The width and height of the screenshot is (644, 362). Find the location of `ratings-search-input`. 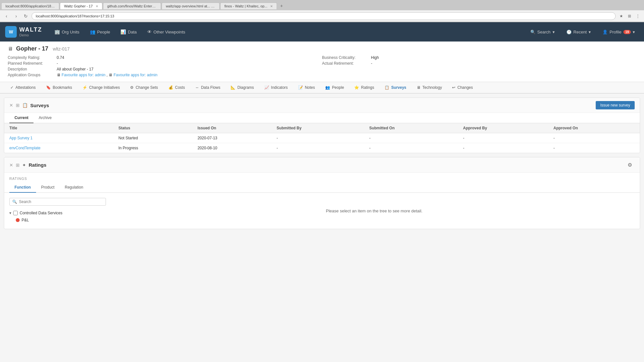

ratings-search-input is located at coordinates (61, 202).